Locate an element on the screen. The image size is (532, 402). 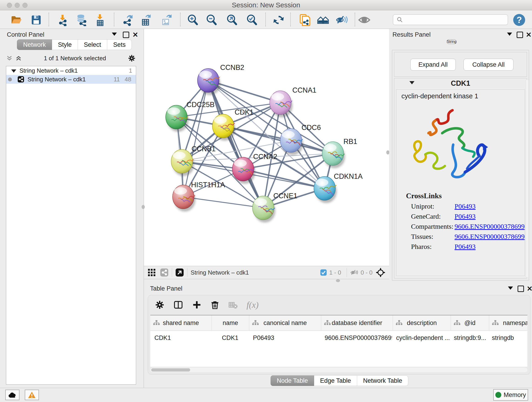
control-panel-close-icon: ✕ is located at coordinates (135, 35).